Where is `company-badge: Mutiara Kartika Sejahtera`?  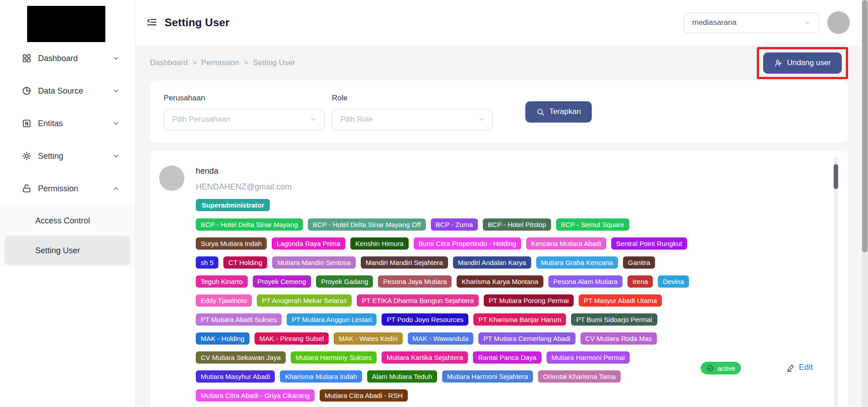
company-badge: Mutiara Kartika Sejahtera is located at coordinates (425, 357).